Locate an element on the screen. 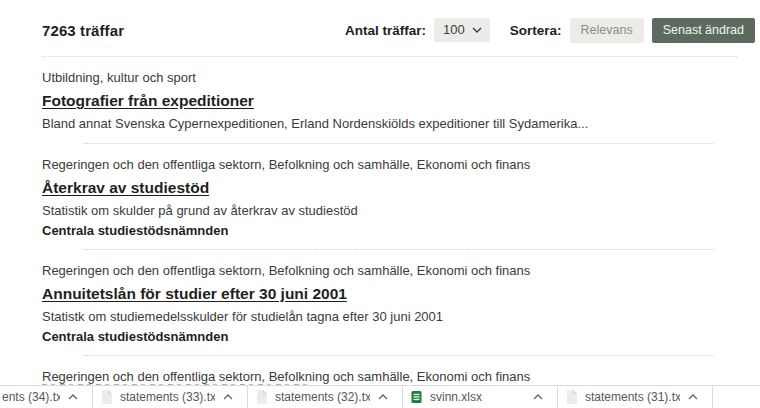 The image size is (760, 408). per-page-select: 100 is located at coordinates (462, 30).